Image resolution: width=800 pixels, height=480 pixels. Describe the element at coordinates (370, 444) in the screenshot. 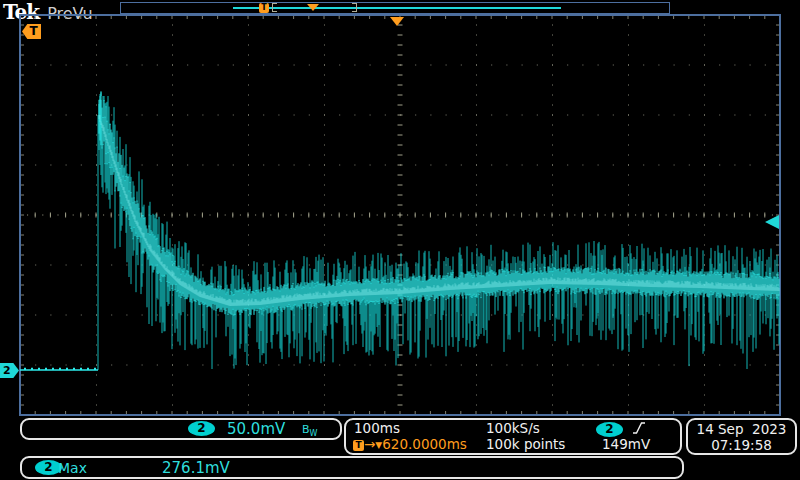

I see `delay-arrow-icon: →` at that location.